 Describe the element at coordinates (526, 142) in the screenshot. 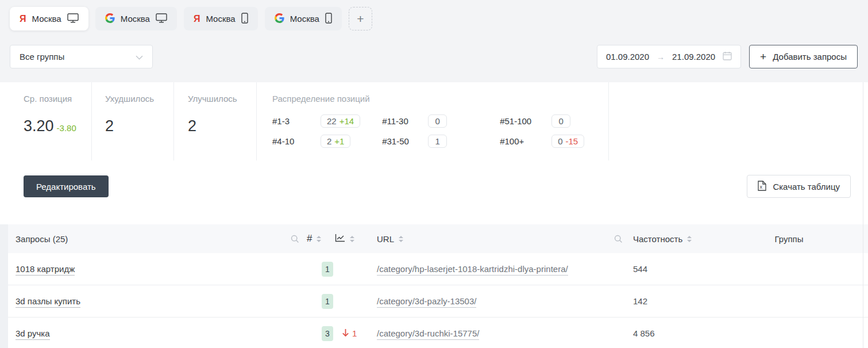

I see `range-label: #100+` at that location.